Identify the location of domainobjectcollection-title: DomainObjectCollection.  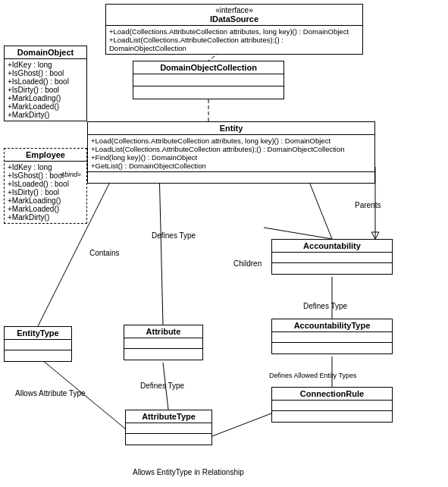
(208, 68).